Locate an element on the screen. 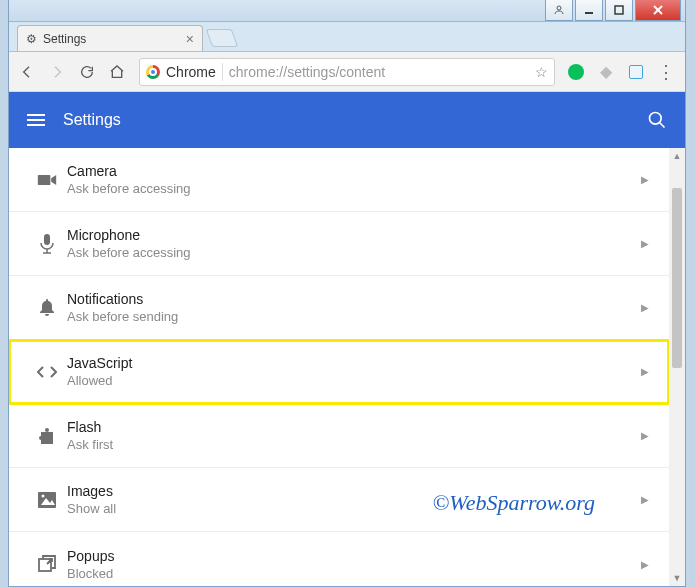 Image resolution: width=695 pixels, height=587 pixels. settings-header: Settings is located at coordinates (347, 120).